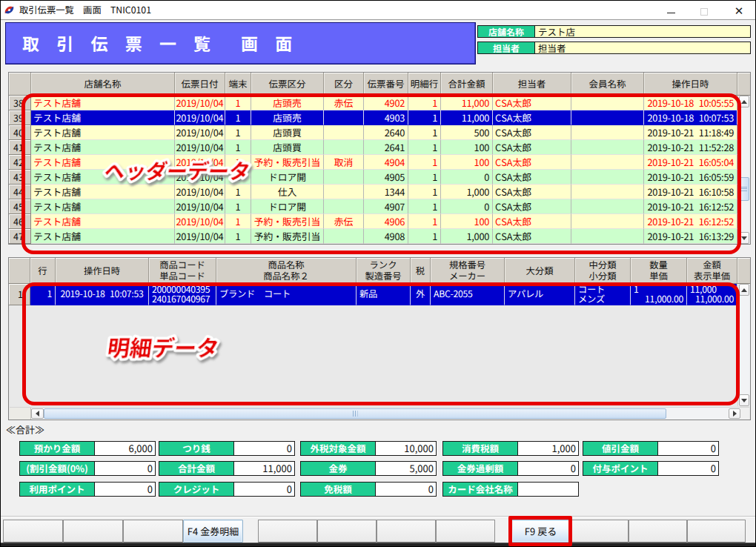 This screenshot has width=756, height=547. I want to click on minimize-button, so click(671, 10).